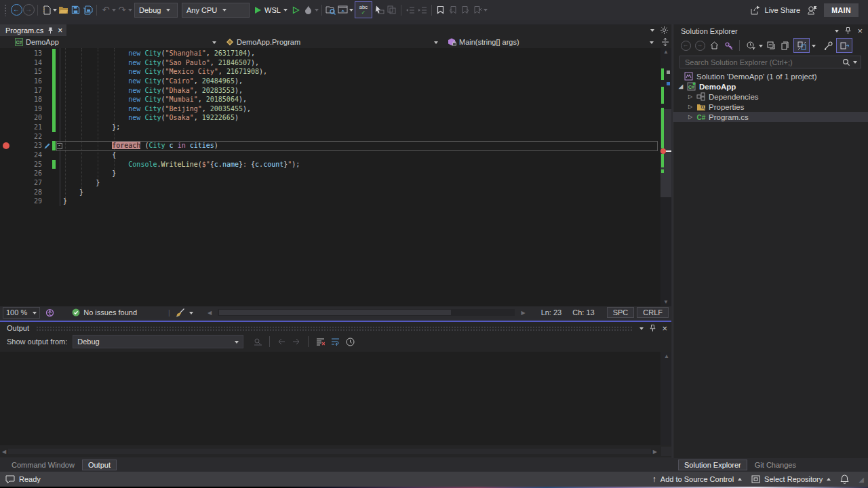 The height and width of the screenshot is (488, 868). What do you see at coordinates (281, 342) in the screenshot?
I see `previous-message-button` at bounding box center [281, 342].